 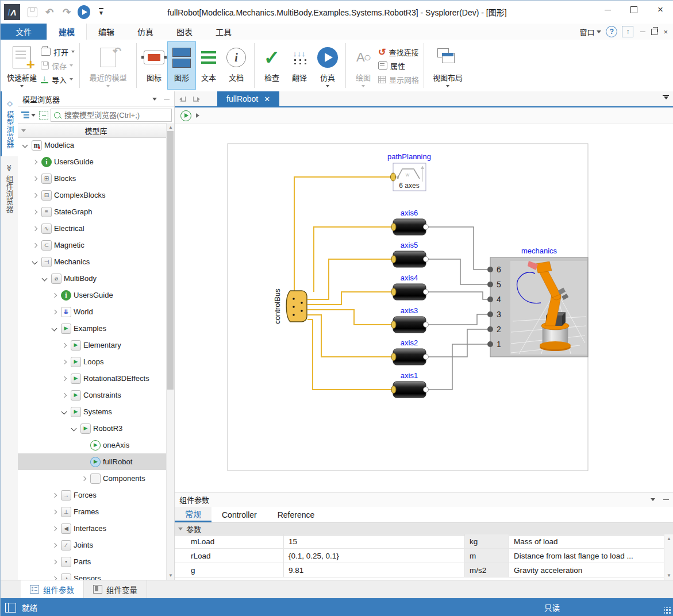 What do you see at coordinates (92, 462) in the screenshot?
I see `tree-item-fullRobot: ▶fullRobot` at bounding box center [92, 462].